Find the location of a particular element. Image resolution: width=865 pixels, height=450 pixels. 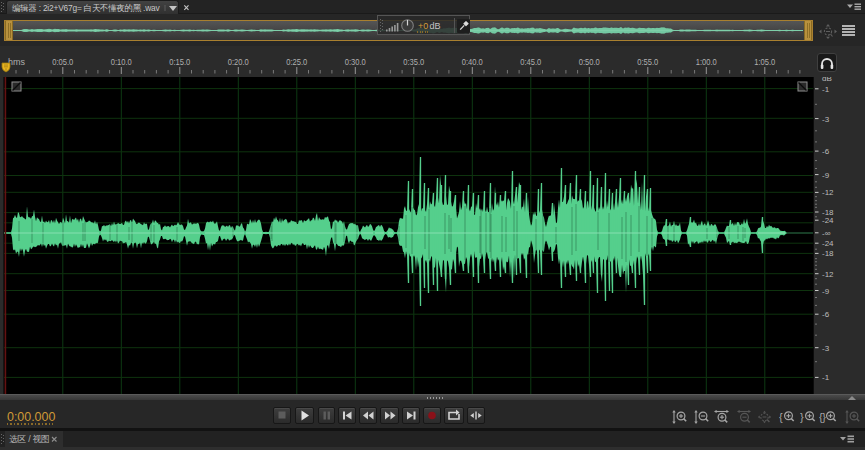

svg-text: 0:50.0 is located at coordinates (590, 62).